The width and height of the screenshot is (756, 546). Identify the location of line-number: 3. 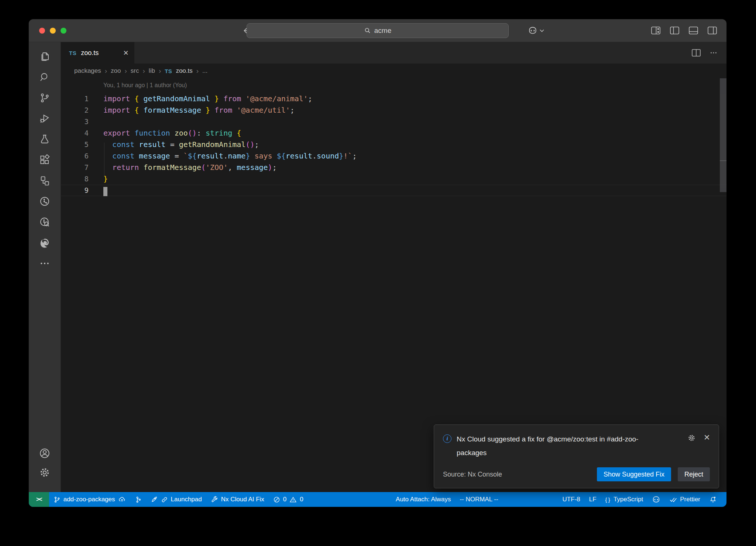
(75, 122).